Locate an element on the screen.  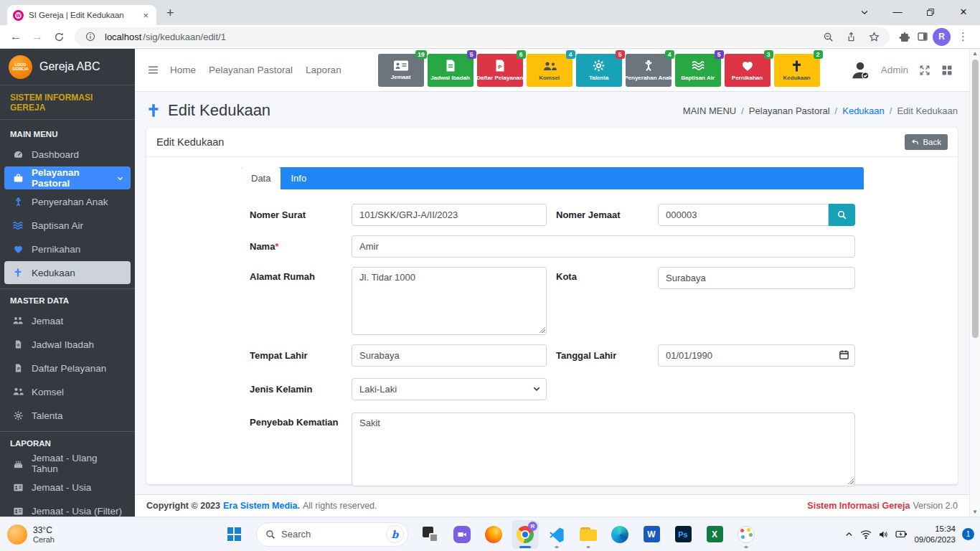
tile-jadwal-ibadah: 5 Jadwal Ibadah is located at coordinates (451, 70).